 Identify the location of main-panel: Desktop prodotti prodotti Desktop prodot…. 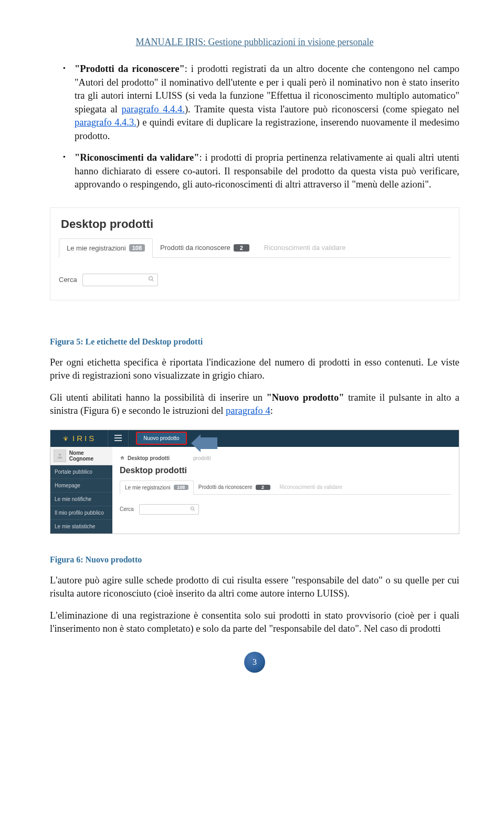
(286, 490).